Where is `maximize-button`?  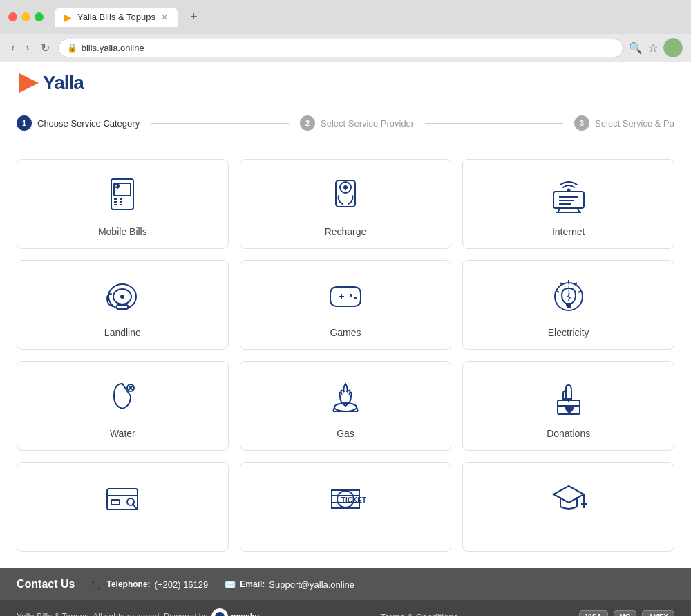
maximize-button is located at coordinates (39, 17).